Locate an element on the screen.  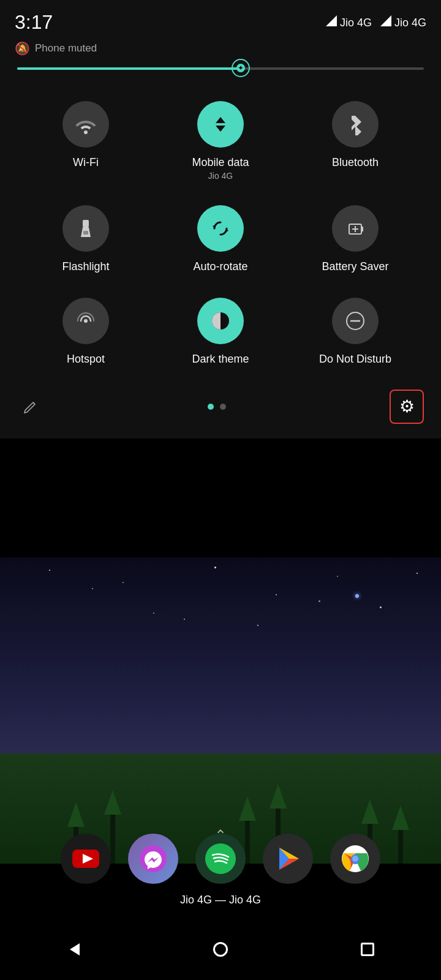
brightness-slider: ✦ is located at coordinates (221, 69).